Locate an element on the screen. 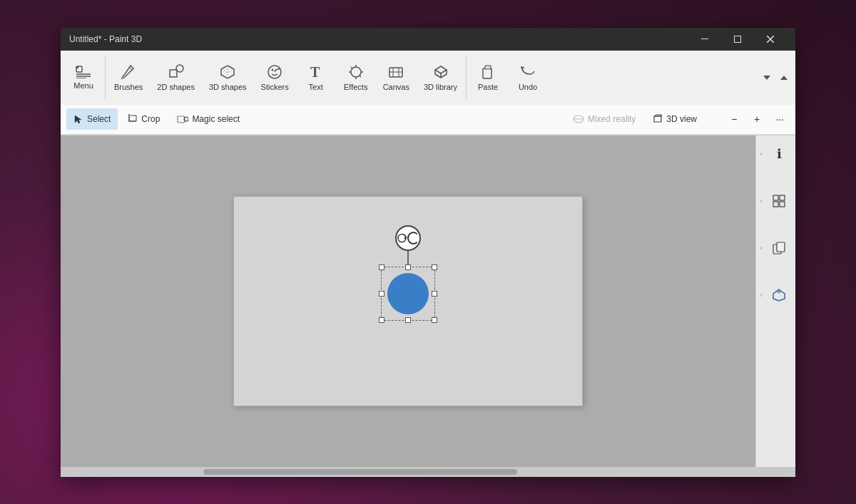 Image resolution: width=856 pixels, height=504 pixels. title-bar: Untitled* - Paint 3D is located at coordinates (428, 39).